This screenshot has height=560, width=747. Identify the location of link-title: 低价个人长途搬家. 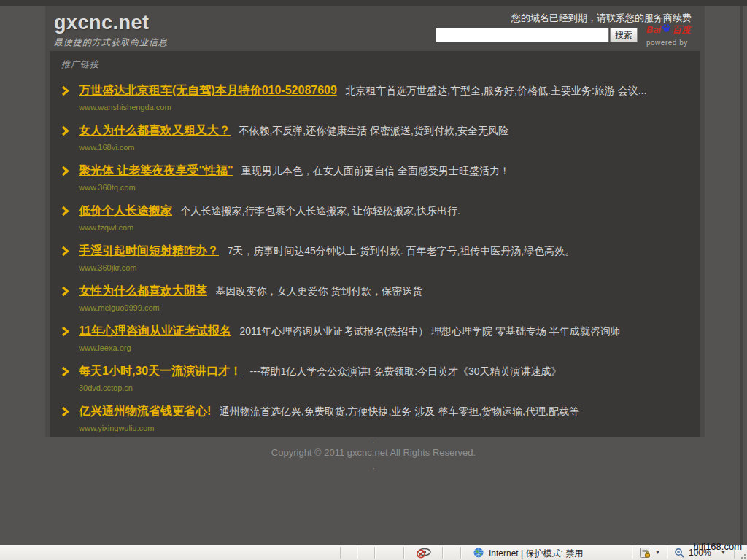
(125, 210).